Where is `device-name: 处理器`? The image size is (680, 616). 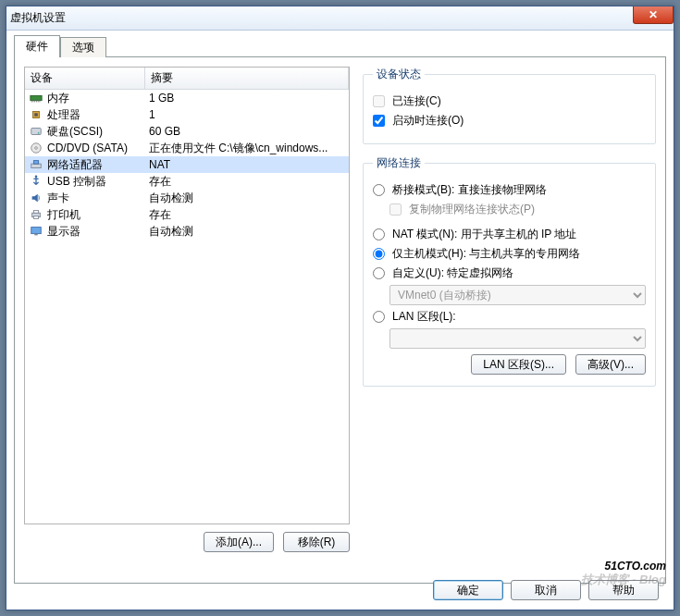 device-name: 处理器 is located at coordinates (64, 115).